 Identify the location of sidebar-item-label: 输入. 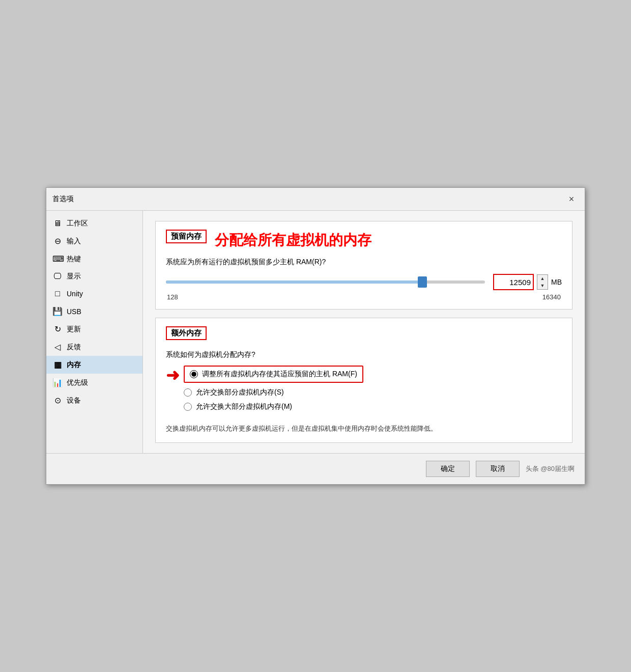
(74, 241).